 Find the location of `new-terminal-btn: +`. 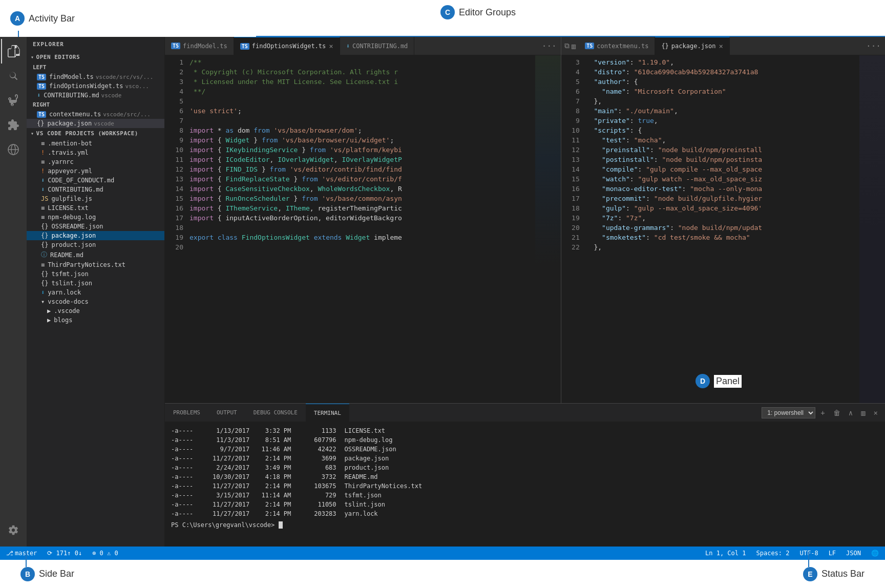

new-terminal-btn: + is located at coordinates (823, 413).